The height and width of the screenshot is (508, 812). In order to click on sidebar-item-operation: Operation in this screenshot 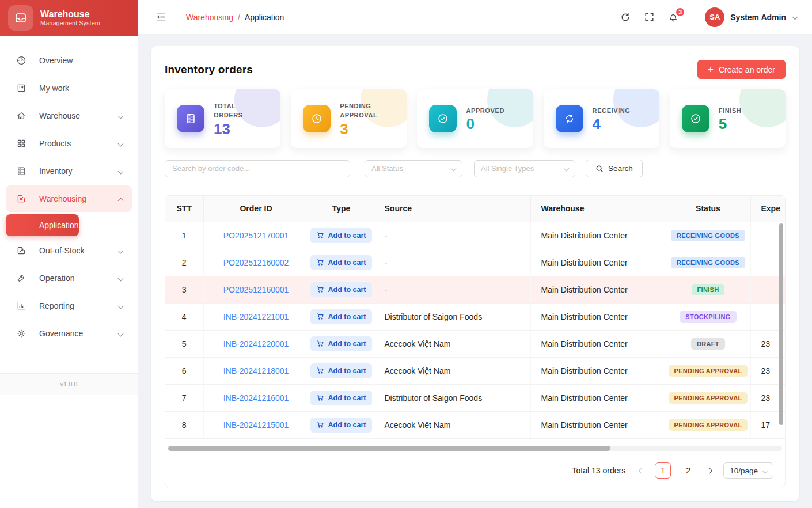, I will do `click(69, 278)`.